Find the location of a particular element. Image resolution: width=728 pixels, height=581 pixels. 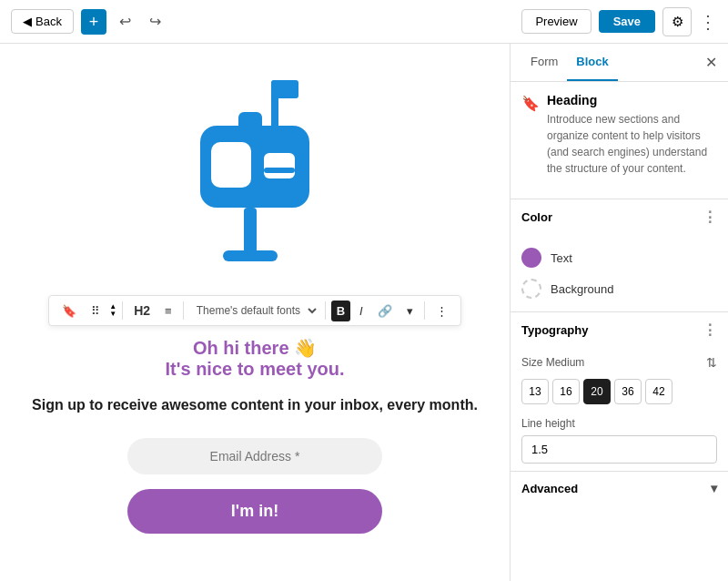

text-color-row: Text is located at coordinates (619, 258).